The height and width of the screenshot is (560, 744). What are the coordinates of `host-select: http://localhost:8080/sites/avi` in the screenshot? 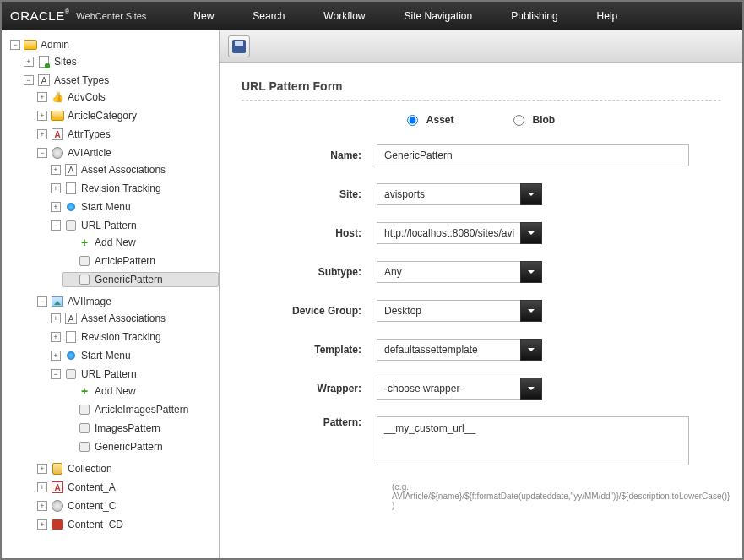 It's located at (448, 233).